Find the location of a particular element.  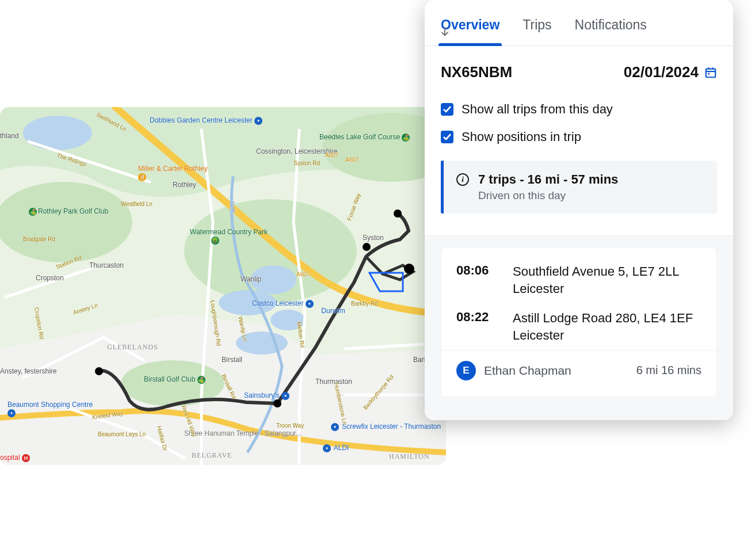

checkbox-label: Show positions in trip is located at coordinates (521, 137).